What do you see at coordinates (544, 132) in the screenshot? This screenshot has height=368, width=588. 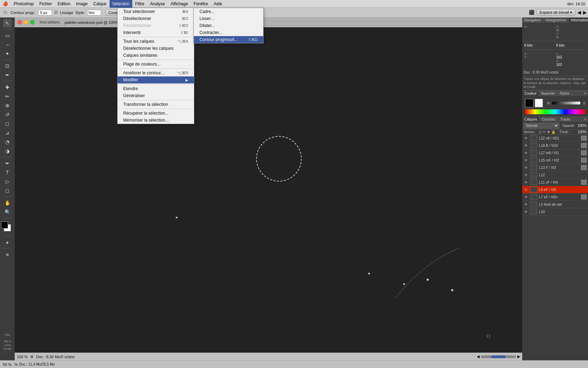 I see `lock-image-icon: ✏` at bounding box center [544, 132].